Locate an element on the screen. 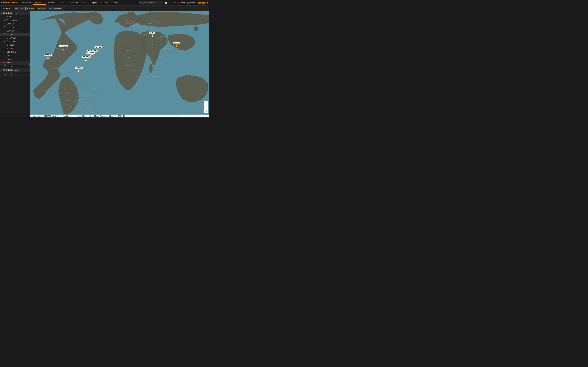  health-button: Health is located at coordinates (42, 8).